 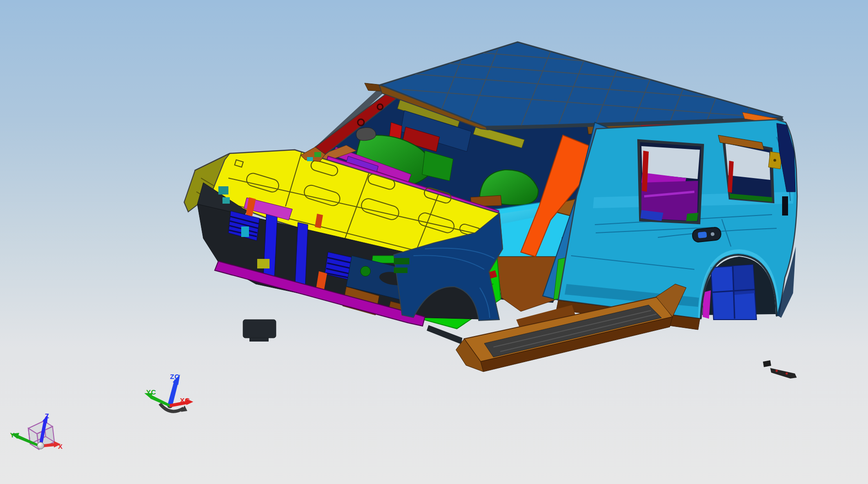 What do you see at coordinates (13, 435) in the screenshot?
I see `datum-y-label: Y` at bounding box center [13, 435].